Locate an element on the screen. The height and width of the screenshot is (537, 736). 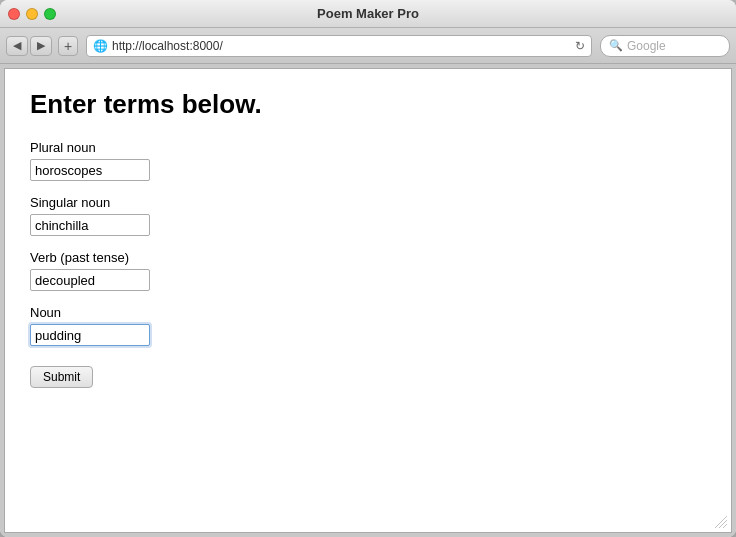
add-tab-button: + is located at coordinates (68, 46).